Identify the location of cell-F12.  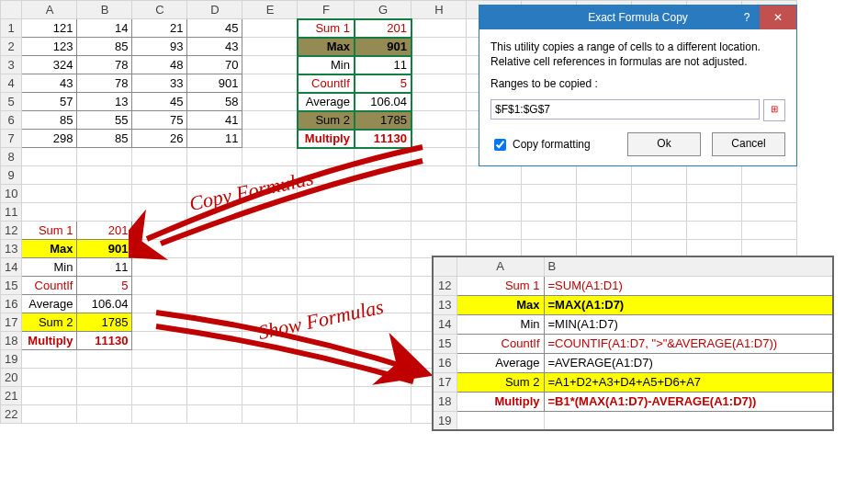
(326, 231).